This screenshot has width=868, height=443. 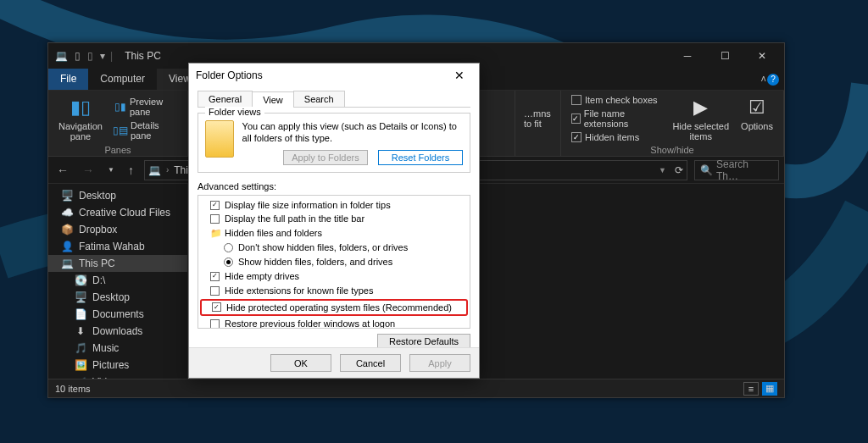 I want to click on menu-computer: Computer, so click(x=122, y=80).